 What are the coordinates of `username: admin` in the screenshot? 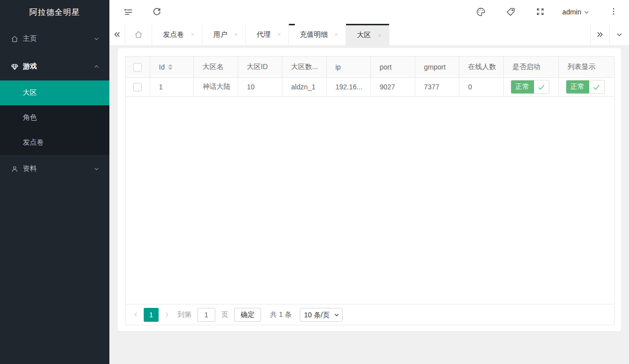 It's located at (572, 12).